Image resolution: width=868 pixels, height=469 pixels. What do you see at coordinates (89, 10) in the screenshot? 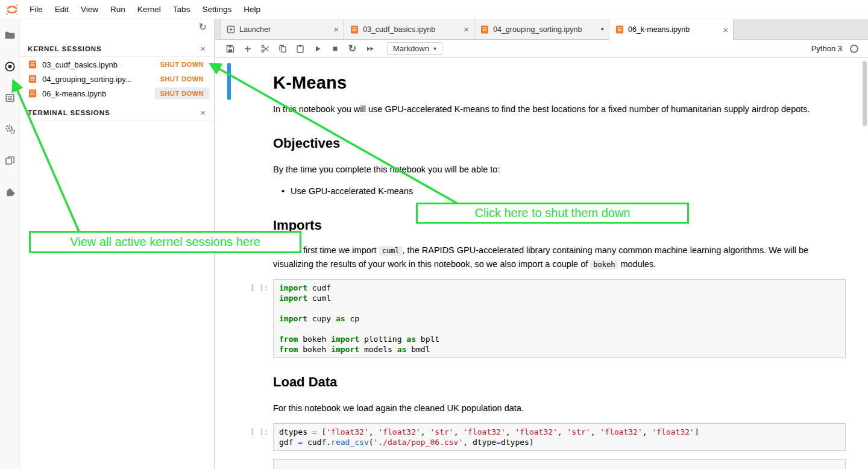
I see `menu-item-view: View` at bounding box center [89, 10].